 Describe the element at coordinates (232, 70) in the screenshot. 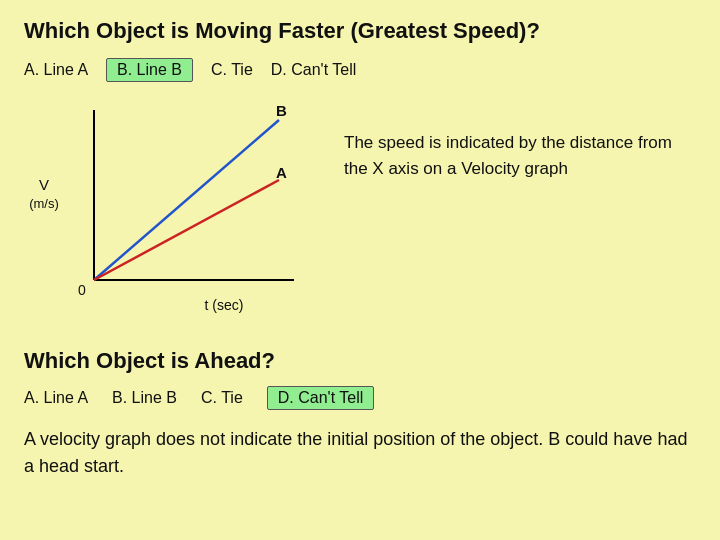

I see `option-c: C. Tie` at that location.